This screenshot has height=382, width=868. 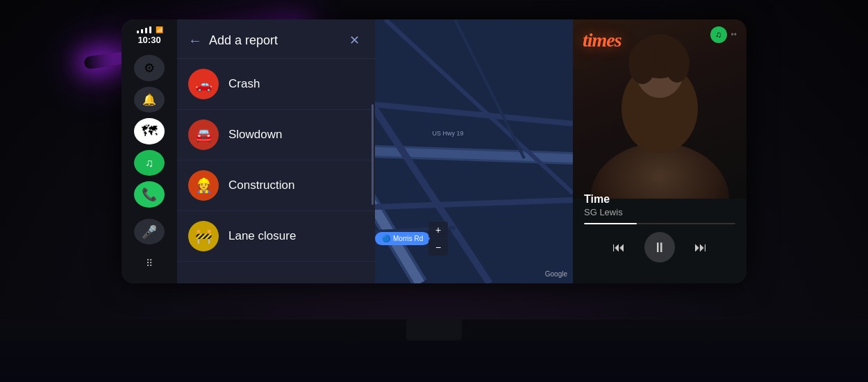 What do you see at coordinates (195, 40) in the screenshot?
I see `back-button: ←` at bounding box center [195, 40].